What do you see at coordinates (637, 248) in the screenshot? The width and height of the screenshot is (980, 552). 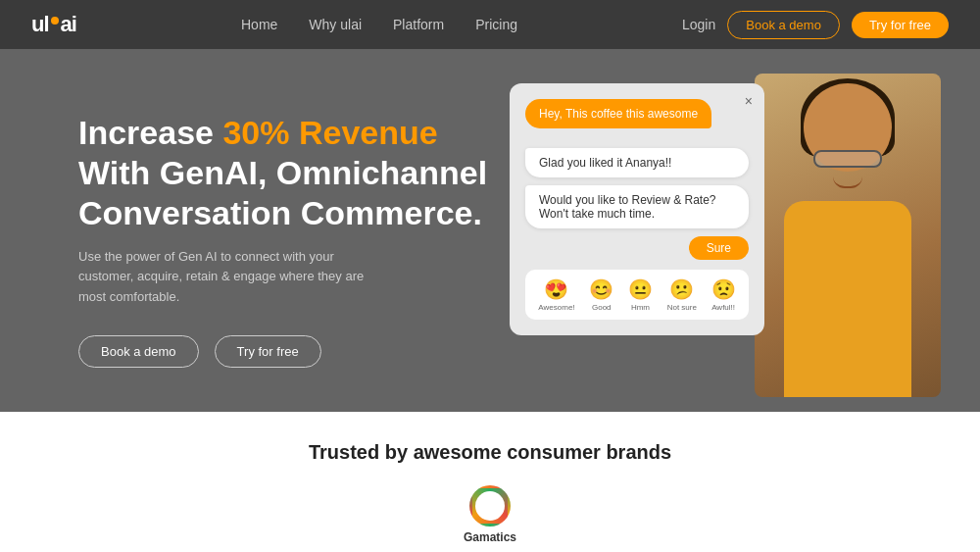 I see `chat-sure-row: Sure` at bounding box center [637, 248].